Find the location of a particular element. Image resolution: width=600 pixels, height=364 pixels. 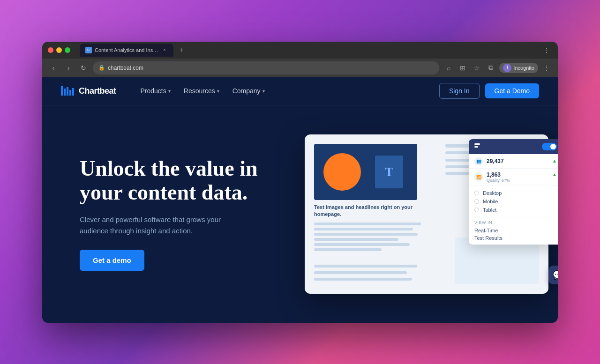

metric-detail: 1,863 ▲ Quality 67% is located at coordinates (522, 177).